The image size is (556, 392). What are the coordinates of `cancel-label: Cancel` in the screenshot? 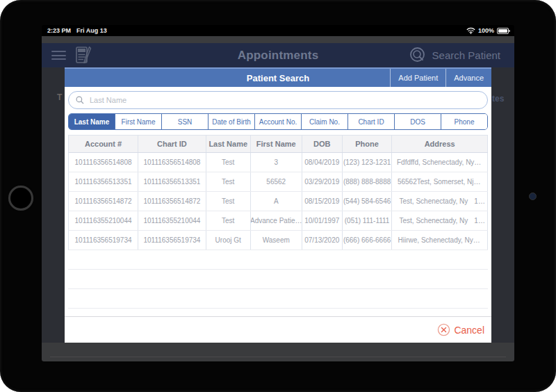 It's located at (469, 330).